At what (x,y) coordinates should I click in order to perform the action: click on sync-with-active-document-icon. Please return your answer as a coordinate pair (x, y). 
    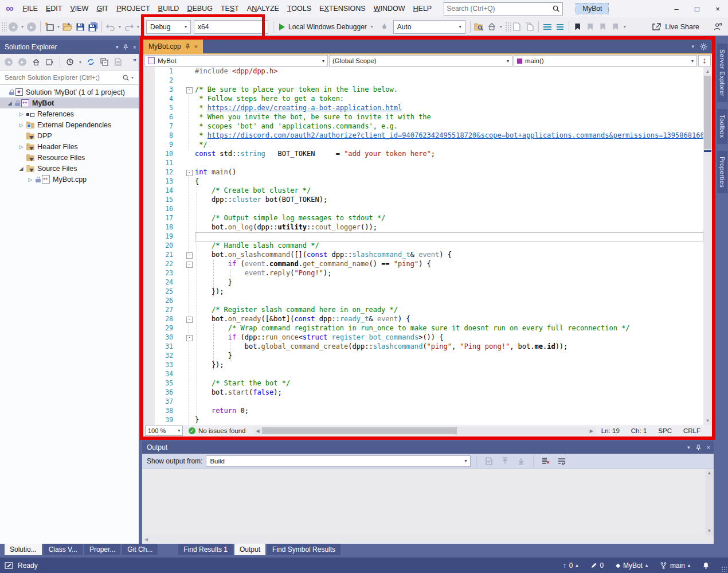
    Looking at the image, I should click on (91, 62).